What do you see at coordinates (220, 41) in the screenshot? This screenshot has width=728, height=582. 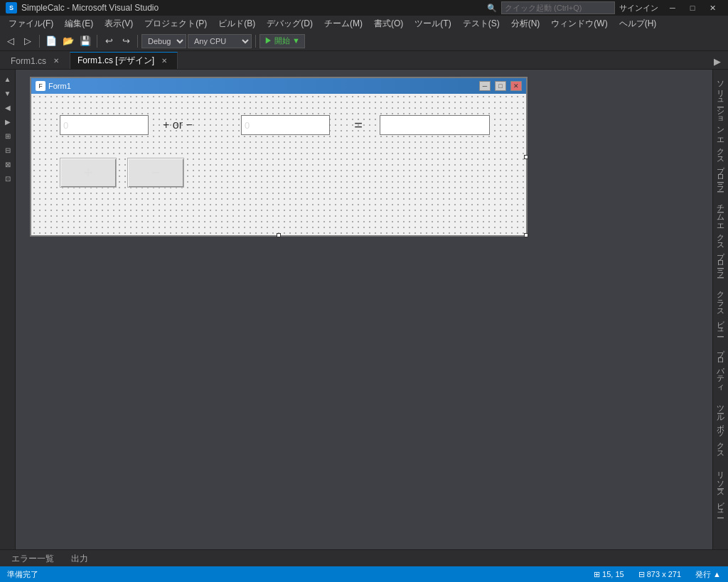 I see `platform-select: Any CPU` at bounding box center [220, 41].